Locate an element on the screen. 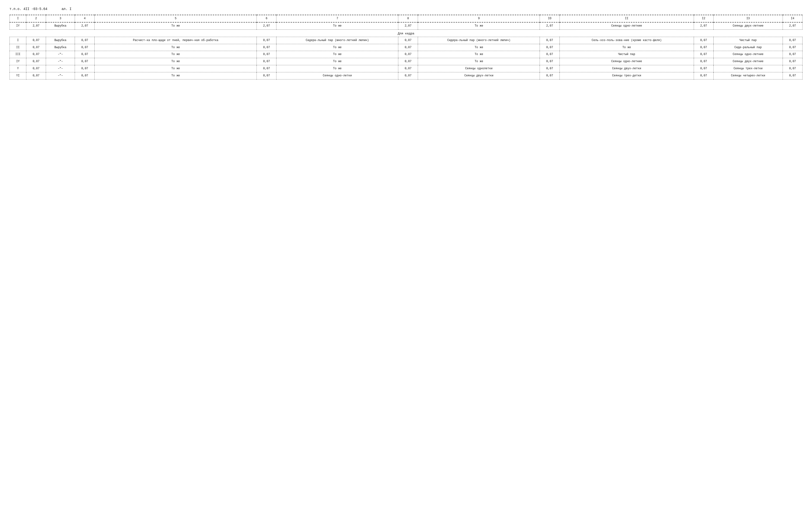 The height and width of the screenshot is (532, 812). table-row: II 0,07 Вырубка 0,07 То же 0,07 То же 0,… is located at coordinates (406, 47).